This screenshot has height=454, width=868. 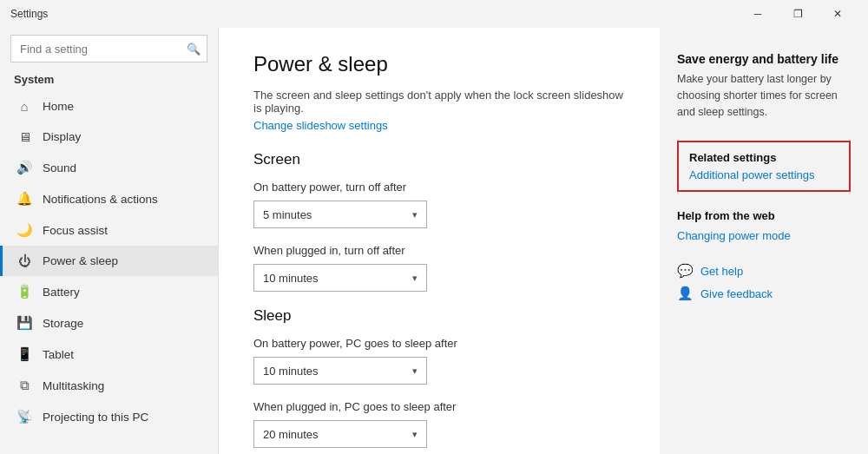 I want to click on screen-plugged-dropdown: 10 minutes ▾, so click(x=340, y=278).